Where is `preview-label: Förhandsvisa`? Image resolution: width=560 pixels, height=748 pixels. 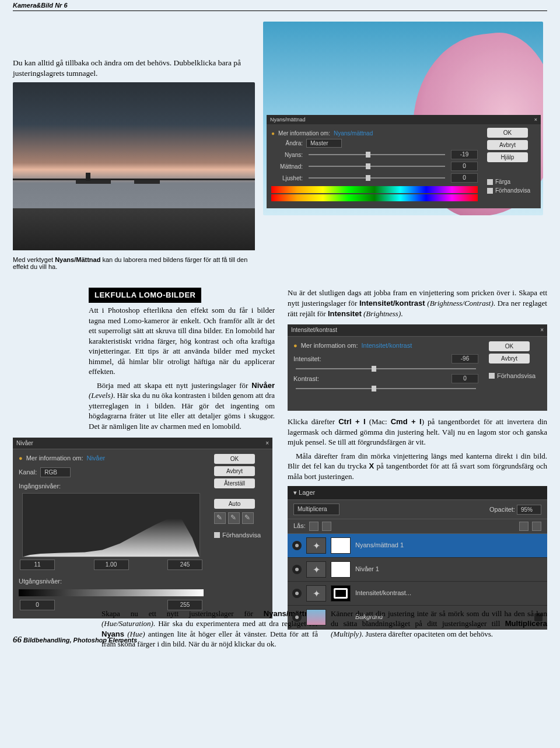
preview-label: Förhandsvisa is located at coordinates (242, 536).